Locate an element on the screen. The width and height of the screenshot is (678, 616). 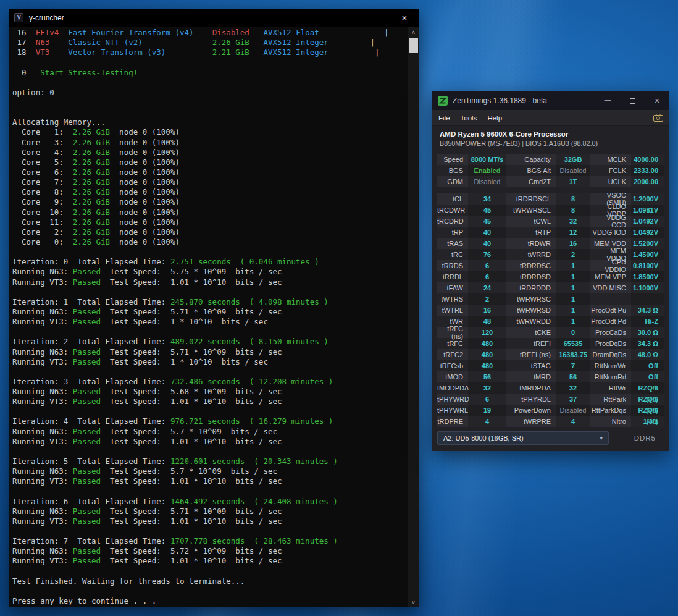
scroll-up-icon: ∧ is located at coordinates (414, 32).